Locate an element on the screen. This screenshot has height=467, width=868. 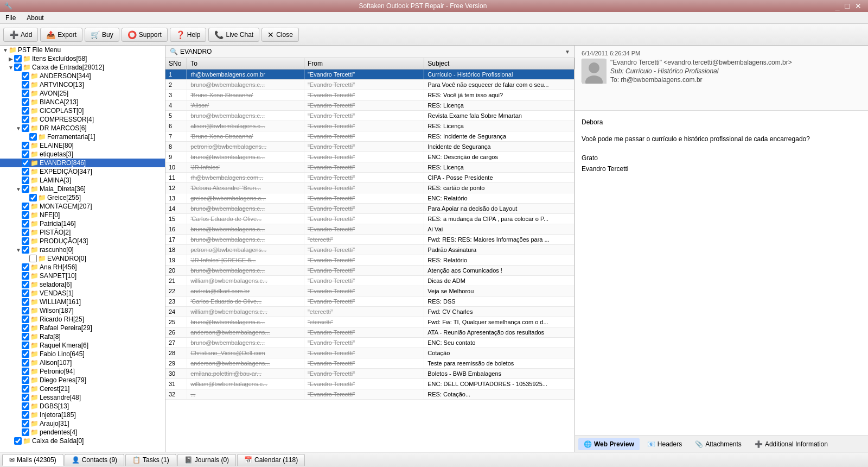
table-row: 26 anderson@bwbembalagens... "Evandro Te… is located at coordinates (370, 332).